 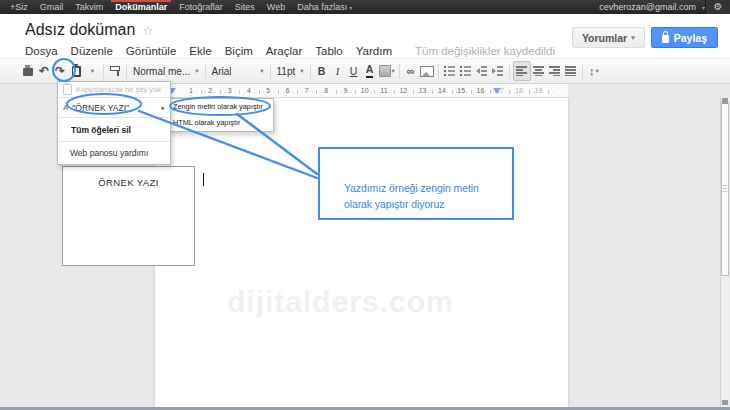 I want to click on underline-button: U, so click(x=354, y=71).